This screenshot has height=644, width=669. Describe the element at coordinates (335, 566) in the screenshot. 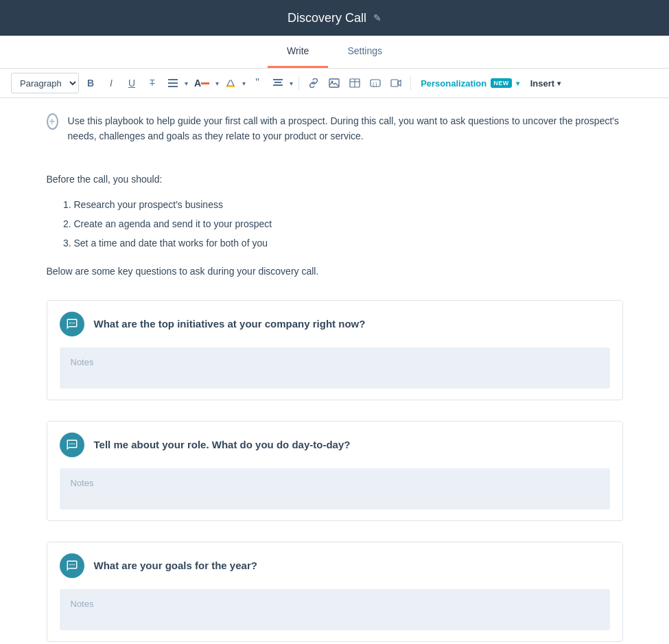

I see `question-header-3: What are your goals for the year?` at that location.